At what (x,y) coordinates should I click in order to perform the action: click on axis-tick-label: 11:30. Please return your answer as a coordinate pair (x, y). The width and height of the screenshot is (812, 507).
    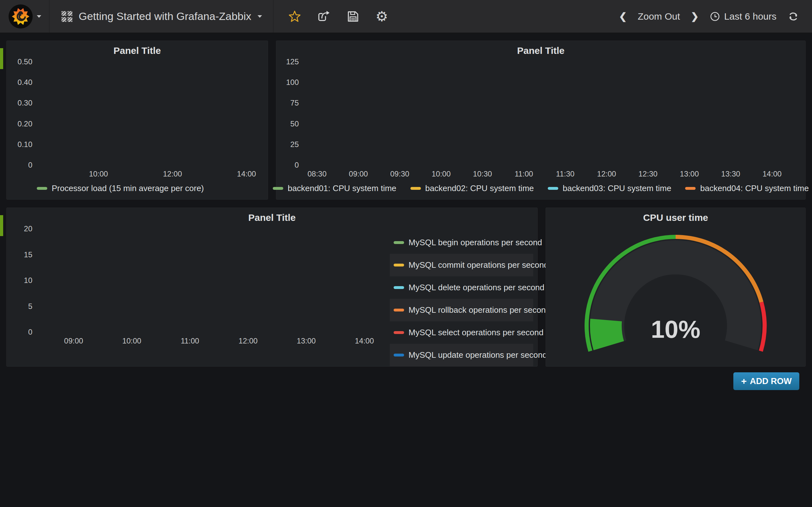
    Looking at the image, I should click on (565, 174).